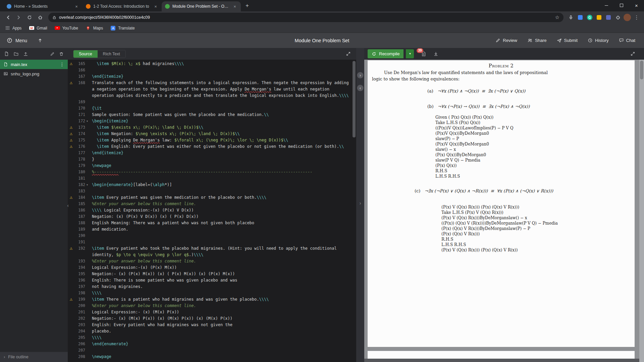 The width and height of the screenshot is (644, 362). What do you see at coordinates (212, 191) in the screenshot?
I see `code-line: 183` at bounding box center [212, 191].